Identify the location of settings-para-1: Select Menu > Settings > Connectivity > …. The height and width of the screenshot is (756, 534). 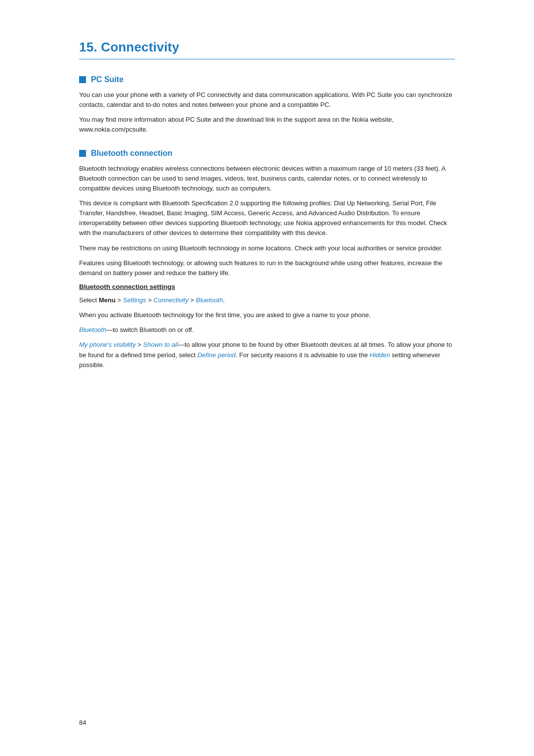
(267, 300).